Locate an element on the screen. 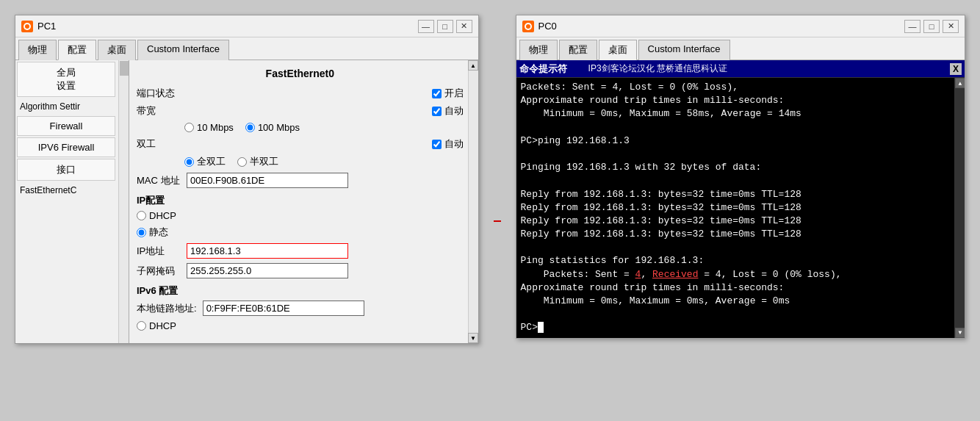 Image resolution: width=980 pixels, height=421 pixels. sidebar-item-global-settings: 全局设置 is located at coordinates (66, 79).